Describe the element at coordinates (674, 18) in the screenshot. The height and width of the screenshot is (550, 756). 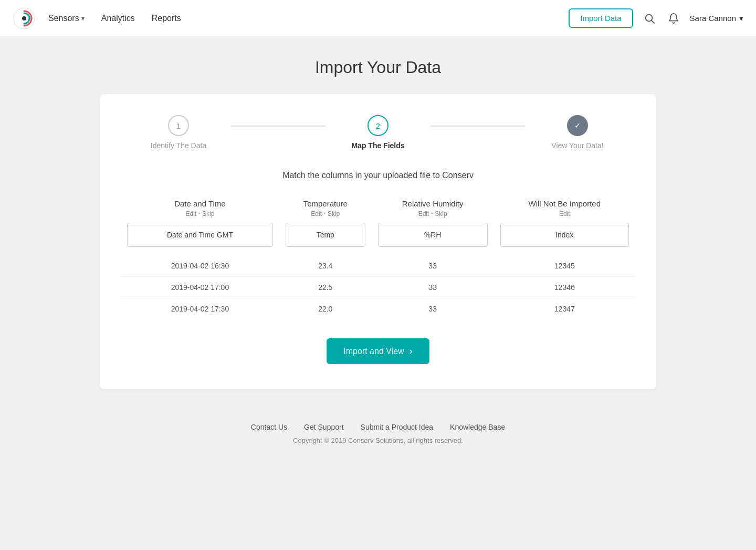
I see `bell-icon` at that location.